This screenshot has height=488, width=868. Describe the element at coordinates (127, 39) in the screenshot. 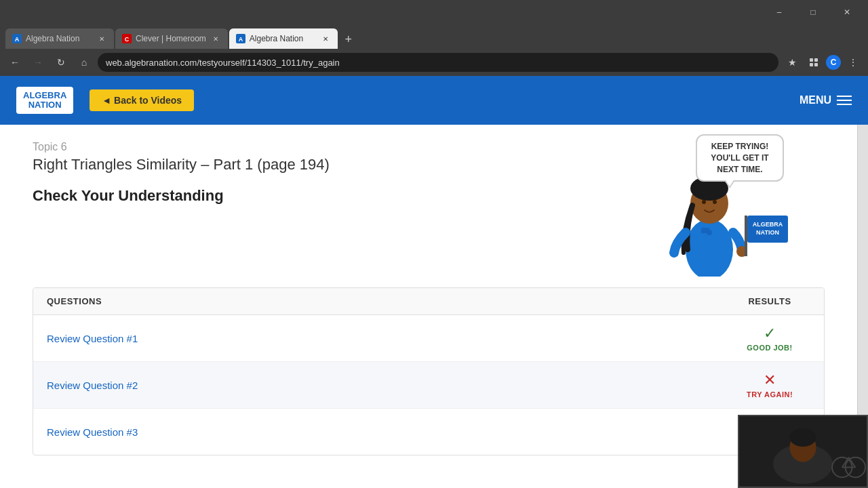

I see `tab2-favicon-icon: C` at that location.